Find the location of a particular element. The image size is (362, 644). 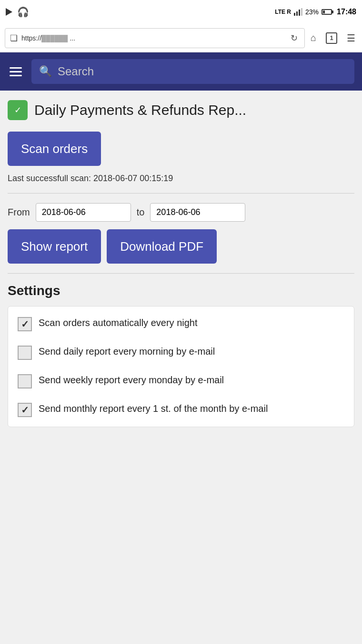

page-title: Daily Payments & Refunds Rep... is located at coordinates (140, 110).